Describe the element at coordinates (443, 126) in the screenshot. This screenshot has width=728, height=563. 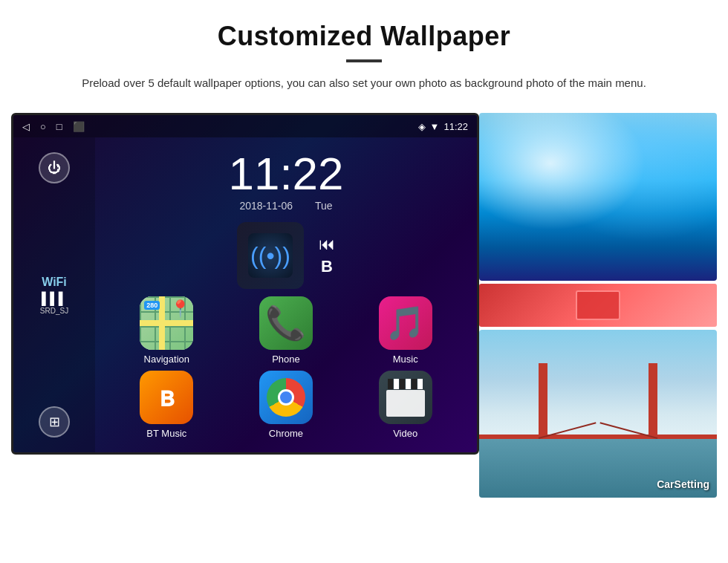
I see `status-bar-right: ◈ ▼ 11:22` at that location.